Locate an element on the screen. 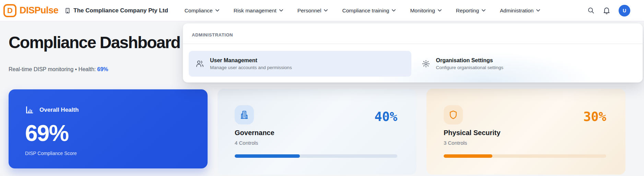 The width and height of the screenshot is (644, 176). primary-nav: Compliance Risk management Personnel Com… is located at coordinates (362, 11).